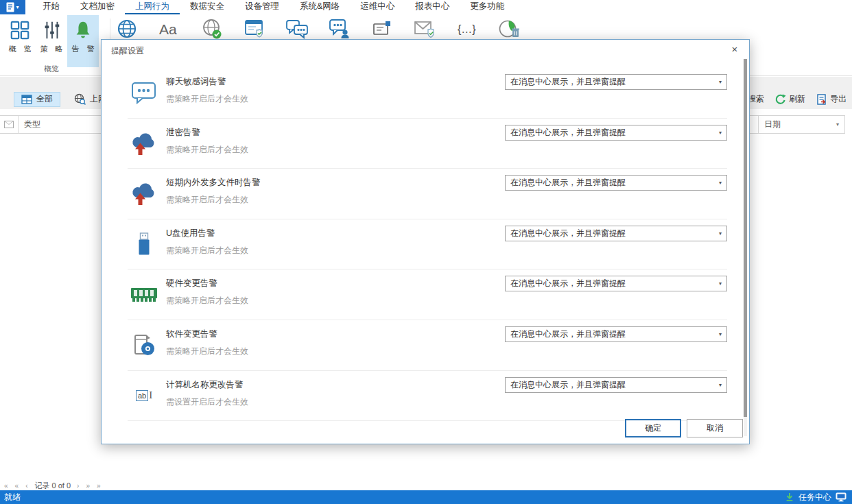 This screenshot has width=852, height=504. What do you see at coordinates (83, 30) in the screenshot?
I see `alert-bell-icon` at bounding box center [83, 30].